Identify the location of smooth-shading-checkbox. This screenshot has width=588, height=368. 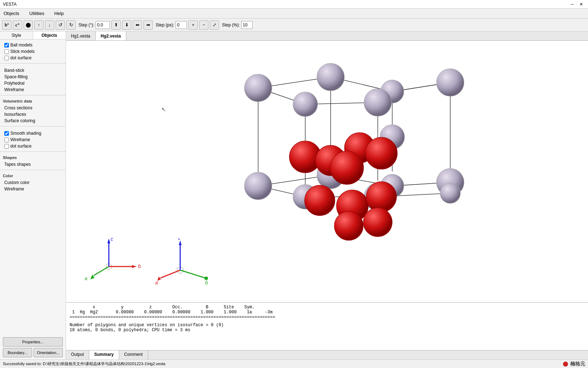
(6, 134).